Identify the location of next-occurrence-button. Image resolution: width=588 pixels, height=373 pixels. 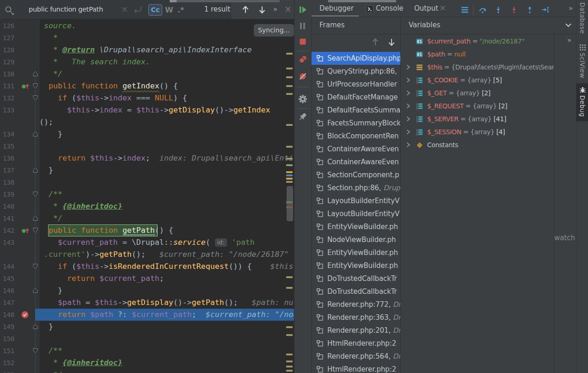
(262, 10).